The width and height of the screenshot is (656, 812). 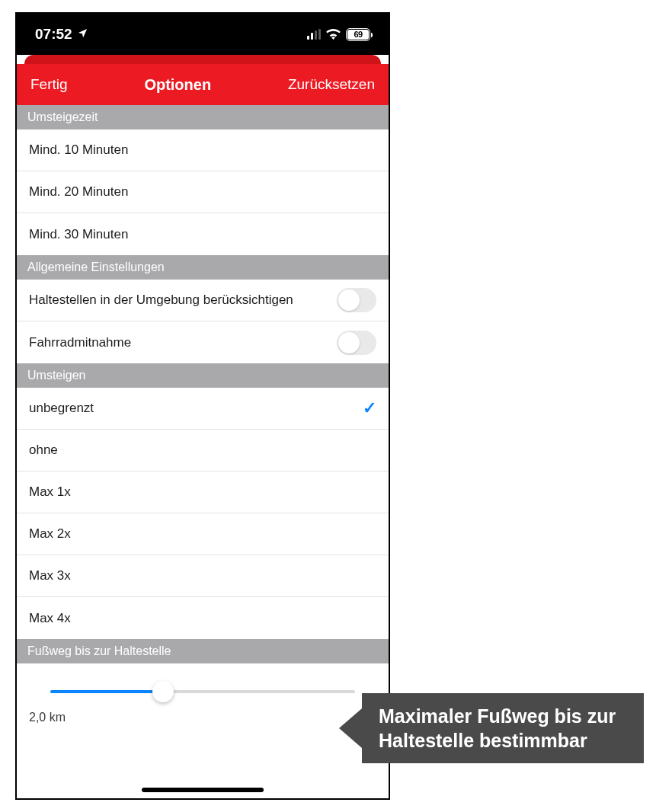 I want to click on nearby-stops-row: Haltestellen in der Umgebung berücksicht…, so click(x=203, y=300).